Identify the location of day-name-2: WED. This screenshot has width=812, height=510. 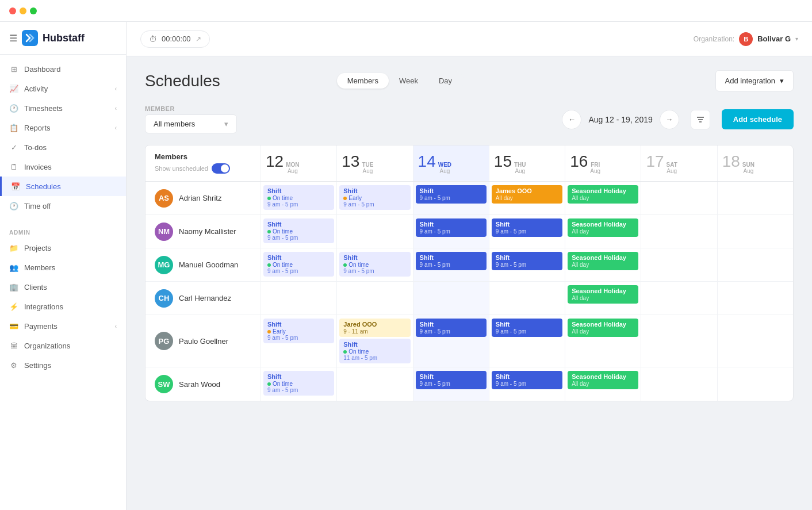
(445, 164).